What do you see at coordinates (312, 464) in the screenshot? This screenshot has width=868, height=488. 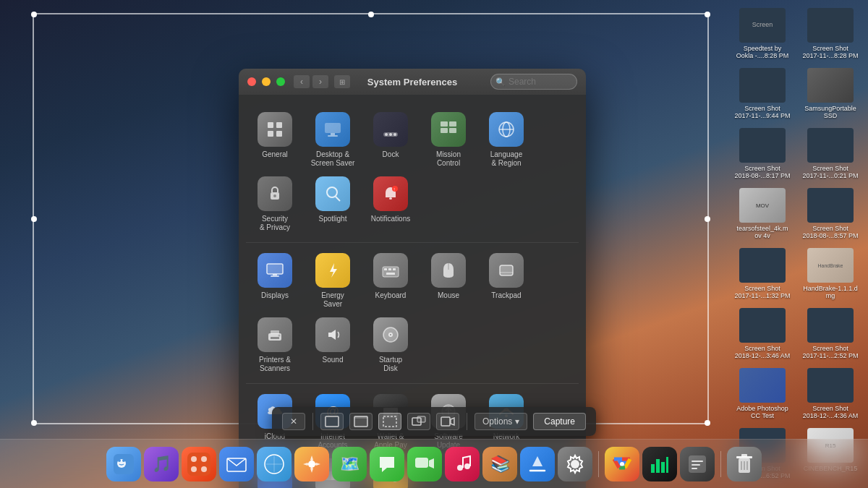 I see `dock-photos` at bounding box center [312, 464].